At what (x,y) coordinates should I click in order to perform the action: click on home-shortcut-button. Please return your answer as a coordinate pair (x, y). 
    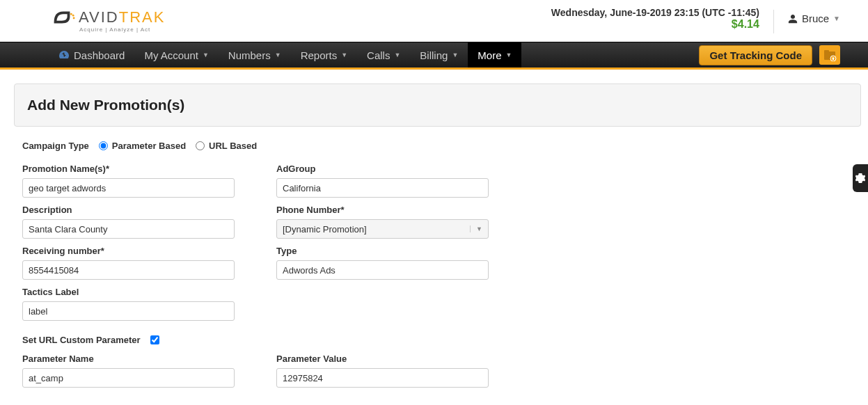
    Looking at the image, I should click on (830, 55).